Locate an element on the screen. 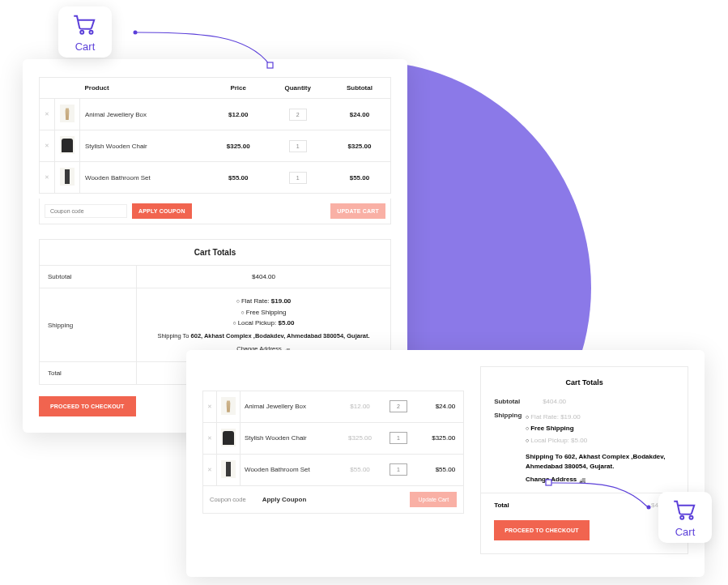 This screenshot has width=728, height=585. apply-coupon-button: Apply Coupon is located at coordinates (285, 499).